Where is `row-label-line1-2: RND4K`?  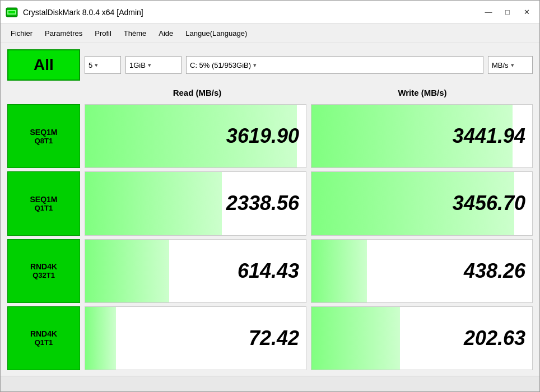
row-label-line1-2: RND4K is located at coordinates (44, 267).